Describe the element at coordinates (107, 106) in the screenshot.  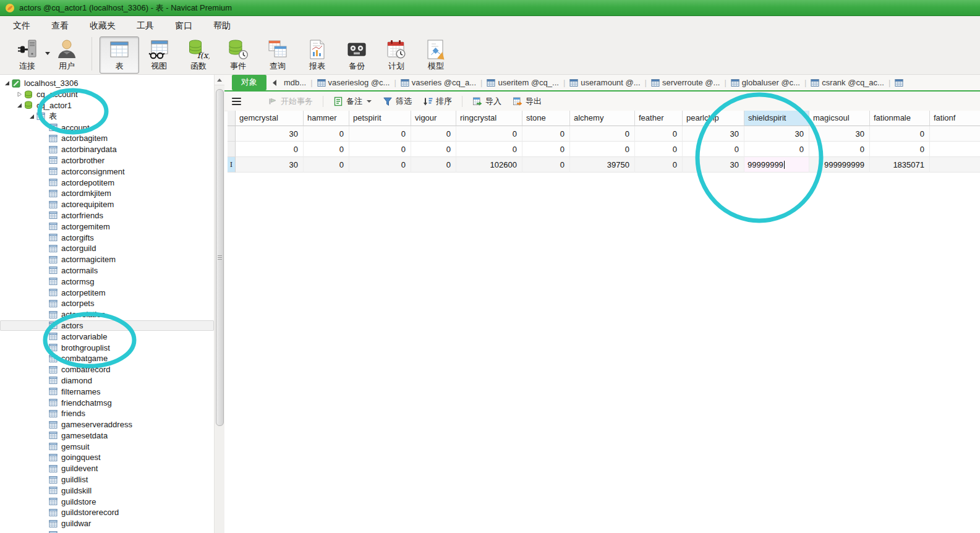
I see `tree-item-cq_actor1: cq_actor1` at that location.